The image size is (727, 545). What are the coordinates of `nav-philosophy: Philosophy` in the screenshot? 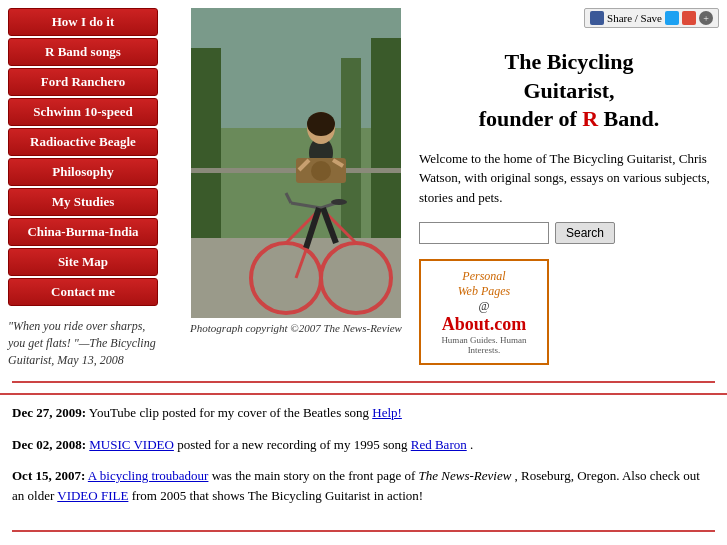 It's located at (83, 172).